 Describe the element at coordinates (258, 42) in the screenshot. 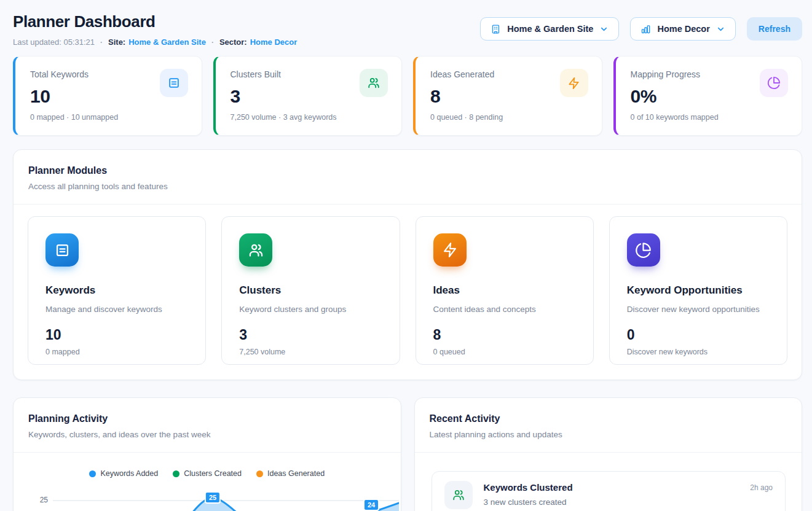

I see `sector-meta: Sector: Home Decor` at that location.